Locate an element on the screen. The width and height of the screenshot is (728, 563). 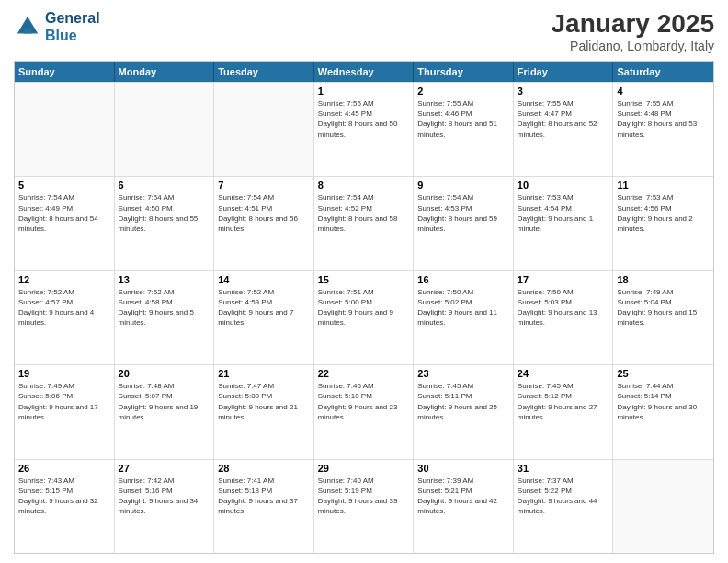
day-info: Sunrise: 7:40 AM Sunset: 5:19 PM Dayligh… is located at coordinates (364, 497).